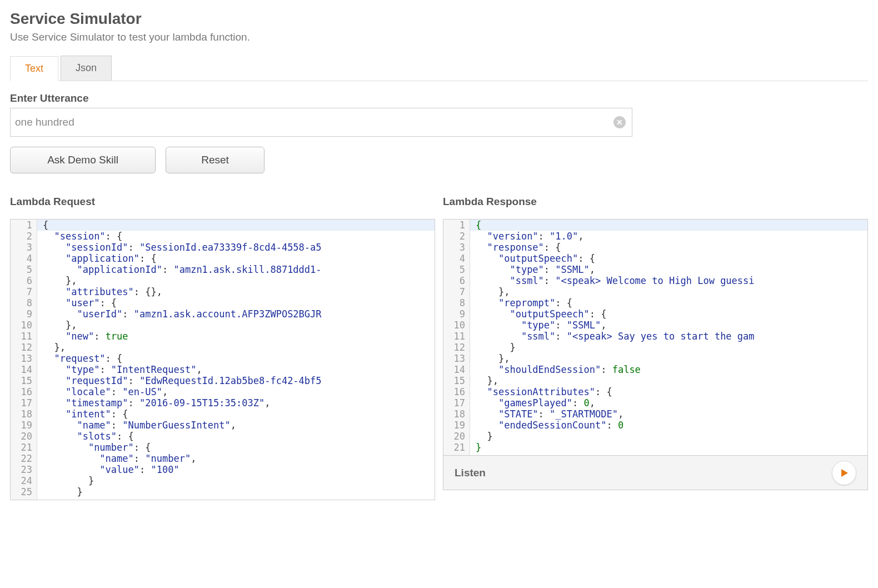  What do you see at coordinates (439, 68) in the screenshot?
I see `tabs: Text Json` at bounding box center [439, 68].